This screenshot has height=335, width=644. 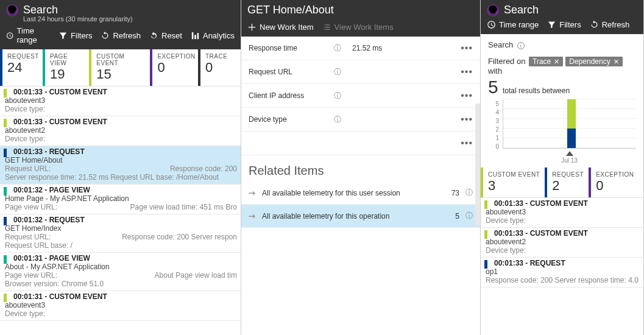 What do you see at coordinates (121, 130) in the screenshot?
I see `item-line: aboutevent2` at bounding box center [121, 130].